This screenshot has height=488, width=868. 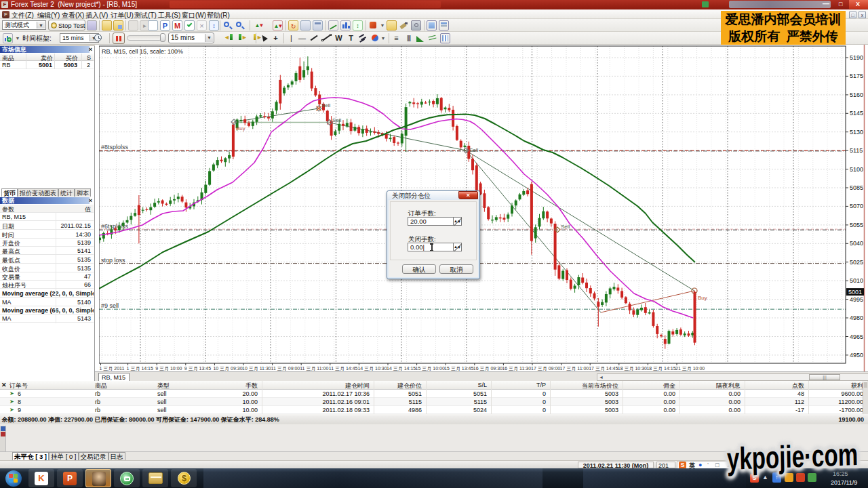 What do you see at coordinates (256, 369) in the screenshot?
I see `svg-text: 10 三月 11:30` at bounding box center [256, 369].